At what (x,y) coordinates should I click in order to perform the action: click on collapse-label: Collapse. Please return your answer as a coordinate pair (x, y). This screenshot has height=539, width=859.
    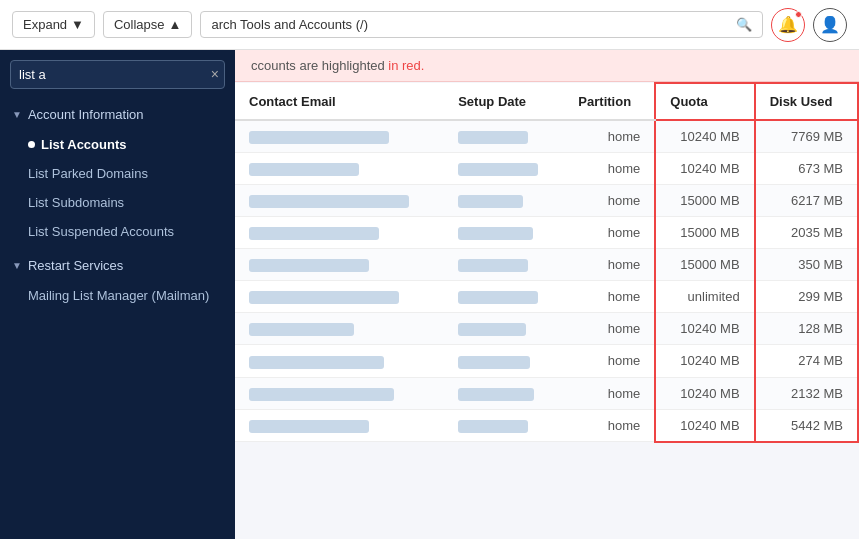
    Looking at the image, I should click on (140, 24).